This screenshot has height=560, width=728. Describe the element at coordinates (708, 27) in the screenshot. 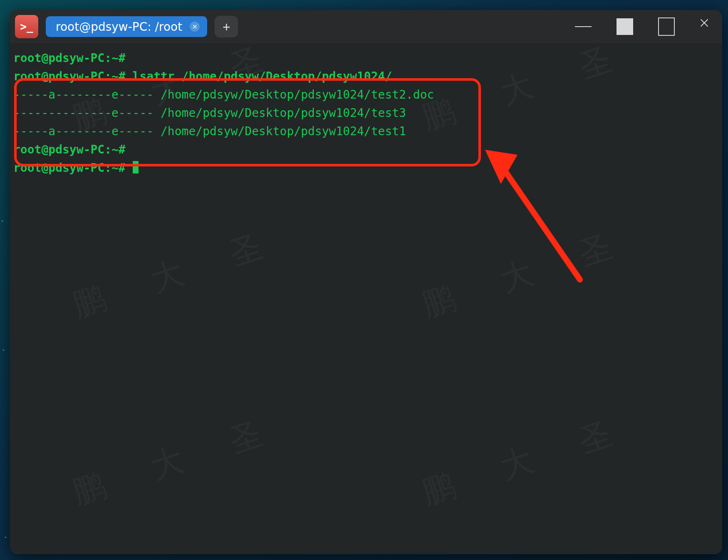

I see `close-button` at that location.